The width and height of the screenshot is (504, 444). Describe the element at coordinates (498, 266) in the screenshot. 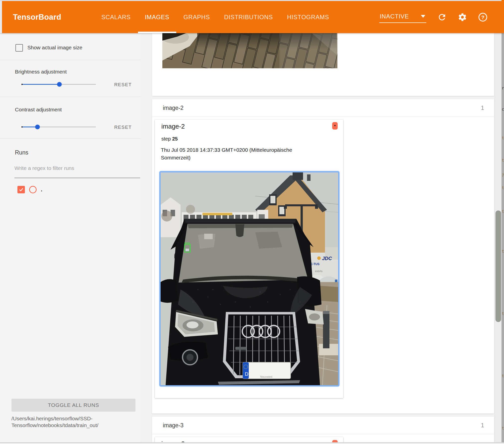

I see `scrollbar-thumb` at that location.